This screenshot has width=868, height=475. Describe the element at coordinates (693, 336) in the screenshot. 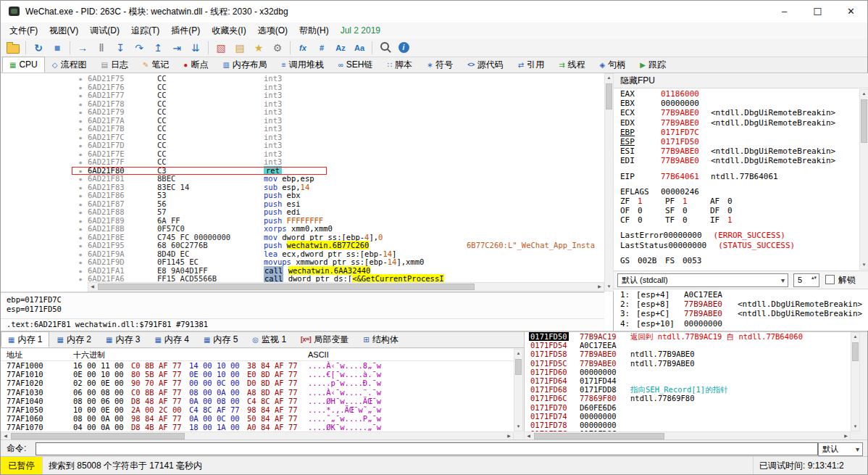

I see `stack-row: 0171FD5077B9AC19返回到 ntdll.77B9AC19 自 ntd…` at that location.